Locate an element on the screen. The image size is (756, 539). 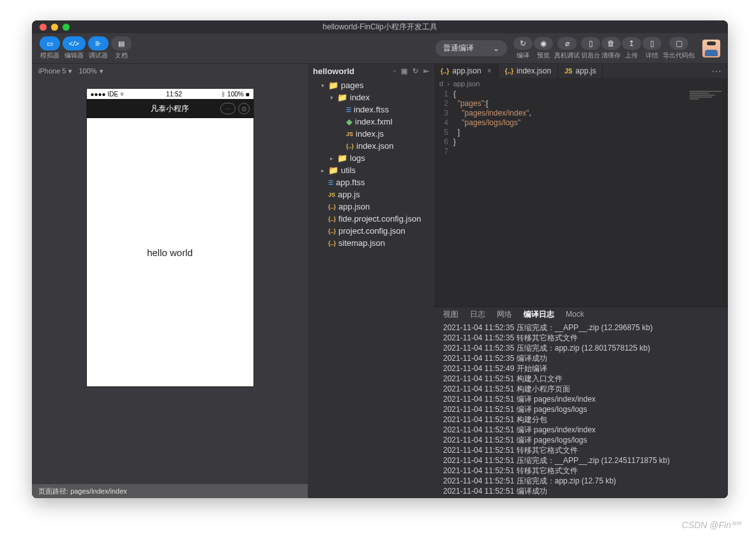
phone-content: hello world is located at coordinates (170, 252).